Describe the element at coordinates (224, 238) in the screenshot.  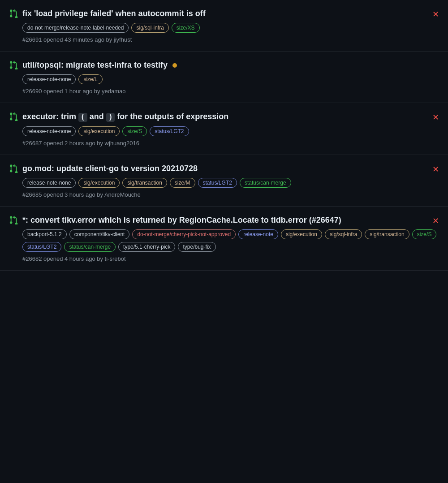
I see `pr-item: *: convert tikv.error which is returned …` at that location.